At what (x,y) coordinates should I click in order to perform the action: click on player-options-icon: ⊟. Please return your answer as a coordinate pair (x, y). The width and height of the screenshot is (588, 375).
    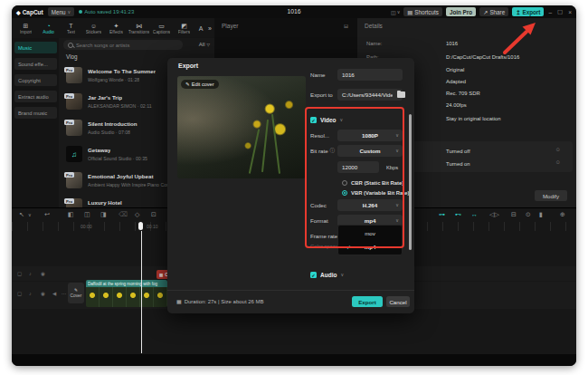
    Looking at the image, I should click on (346, 25).